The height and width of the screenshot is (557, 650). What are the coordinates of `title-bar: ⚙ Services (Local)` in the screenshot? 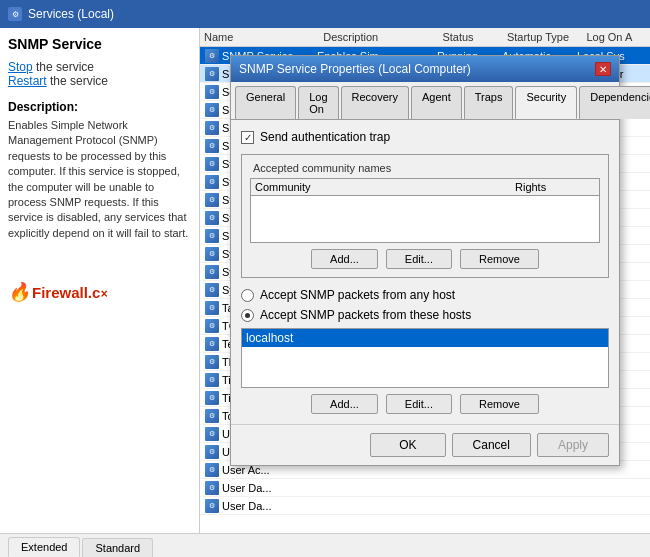 It's located at (325, 14).